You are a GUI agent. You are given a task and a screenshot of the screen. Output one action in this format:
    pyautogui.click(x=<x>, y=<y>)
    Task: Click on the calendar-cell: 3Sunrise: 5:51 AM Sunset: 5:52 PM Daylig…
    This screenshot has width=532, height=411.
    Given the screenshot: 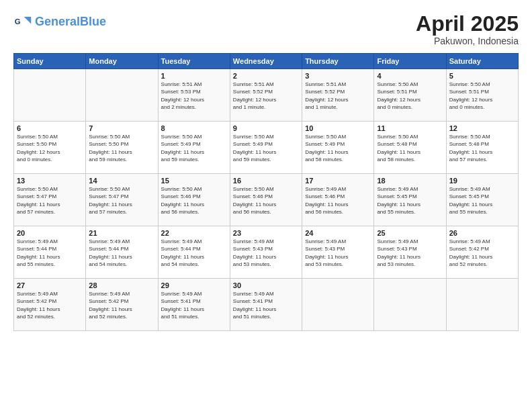 What is the action you would take?
    pyautogui.click(x=339, y=95)
    